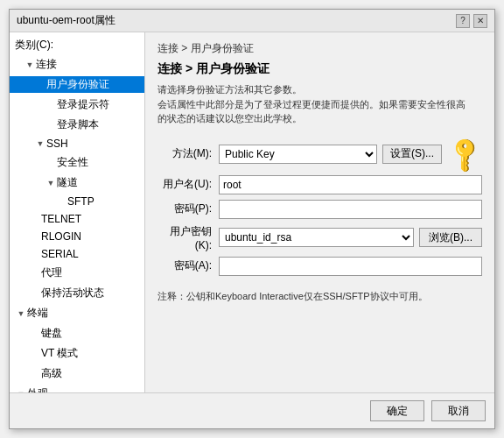  Describe the element at coordinates (66, 21) in the screenshot. I see `dialog-title: ubuntu-oem-root属性` at that location.